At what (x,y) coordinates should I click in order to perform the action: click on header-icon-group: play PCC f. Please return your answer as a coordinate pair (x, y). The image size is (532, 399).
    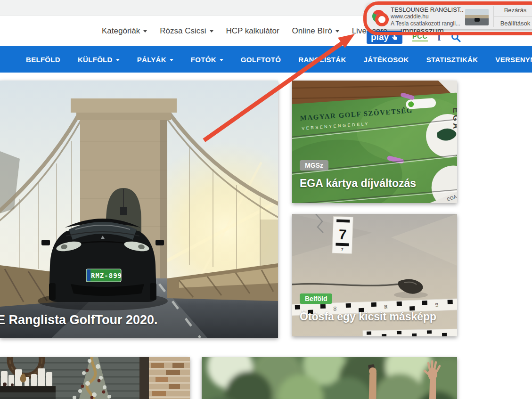
    Looking at the image, I should click on (414, 37).